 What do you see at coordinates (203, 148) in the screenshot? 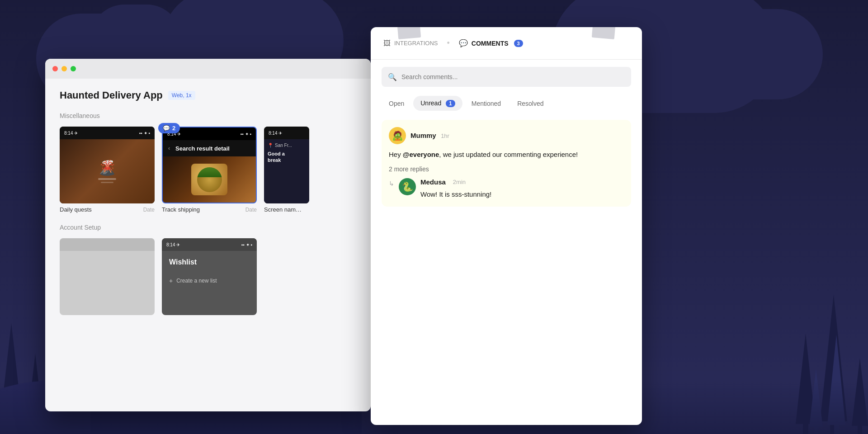
I see `screen-nav-title: Search result detail` at bounding box center [203, 148].